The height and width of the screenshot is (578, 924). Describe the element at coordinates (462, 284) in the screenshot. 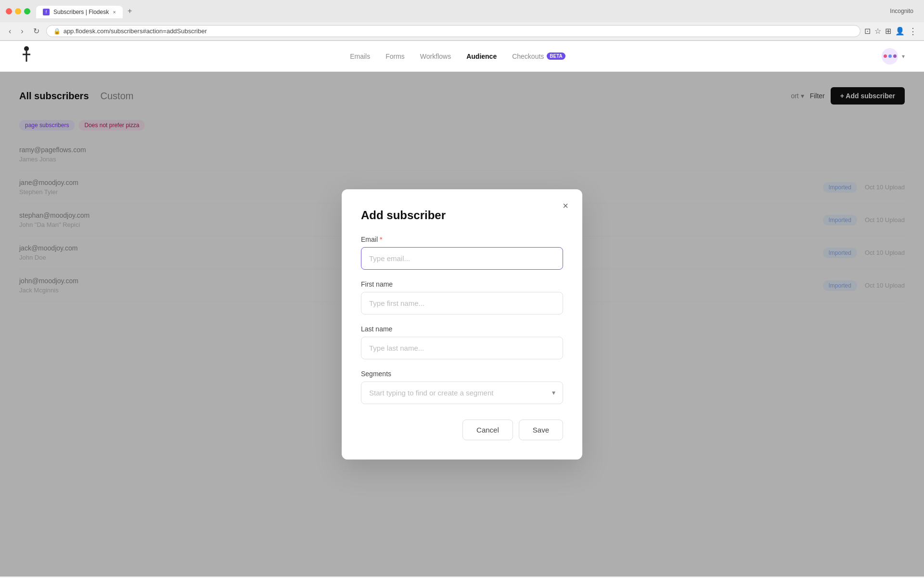

I see `first-name-label: First name` at that location.